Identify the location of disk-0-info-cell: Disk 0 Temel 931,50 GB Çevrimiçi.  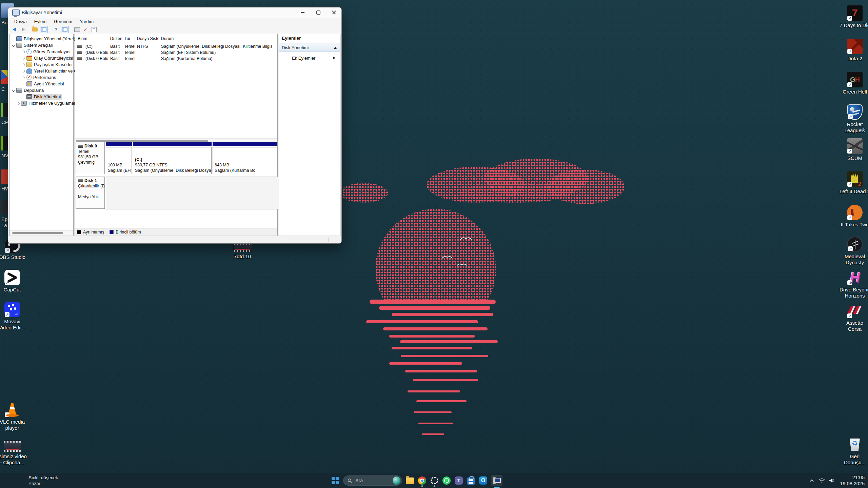
(90, 158).